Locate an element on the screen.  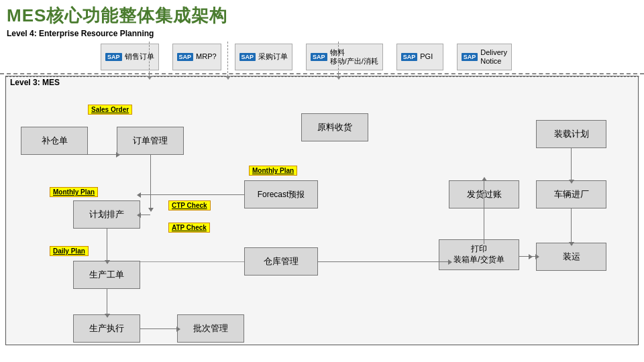
dashed-purchase-down is located at coordinates (338, 59).